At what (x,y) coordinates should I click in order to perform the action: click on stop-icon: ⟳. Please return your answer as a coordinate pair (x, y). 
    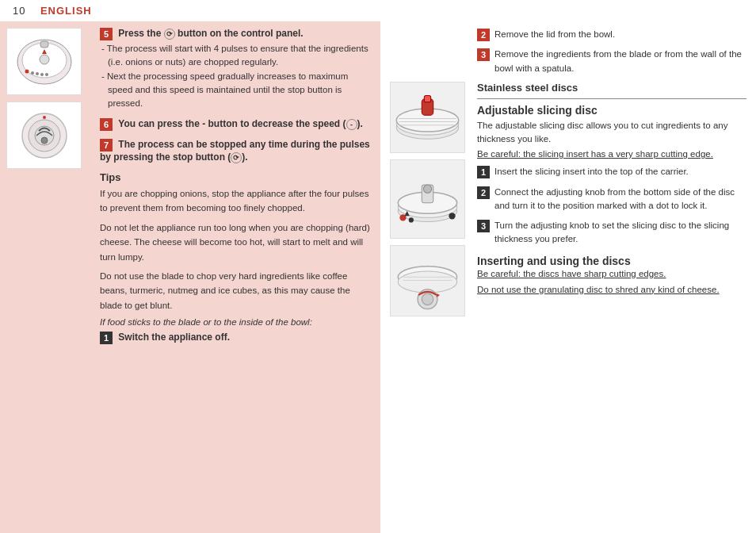
    Looking at the image, I should click on (236, 158).